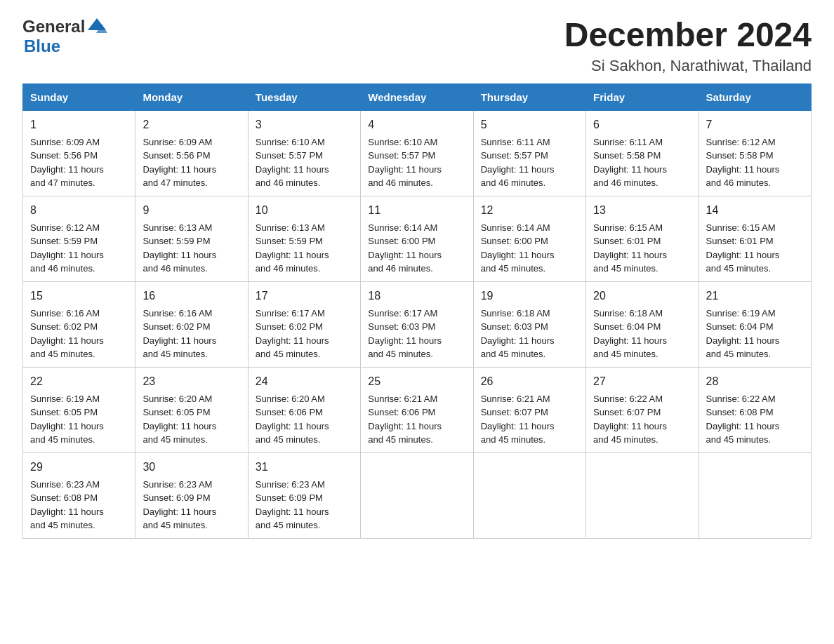  Describe the element at coordinates (642, 153) in the screenshot. I see `calendar-cell: 6Sunrise: 6:11 AMSunset: 5:58 PMDaylight…` at that location.